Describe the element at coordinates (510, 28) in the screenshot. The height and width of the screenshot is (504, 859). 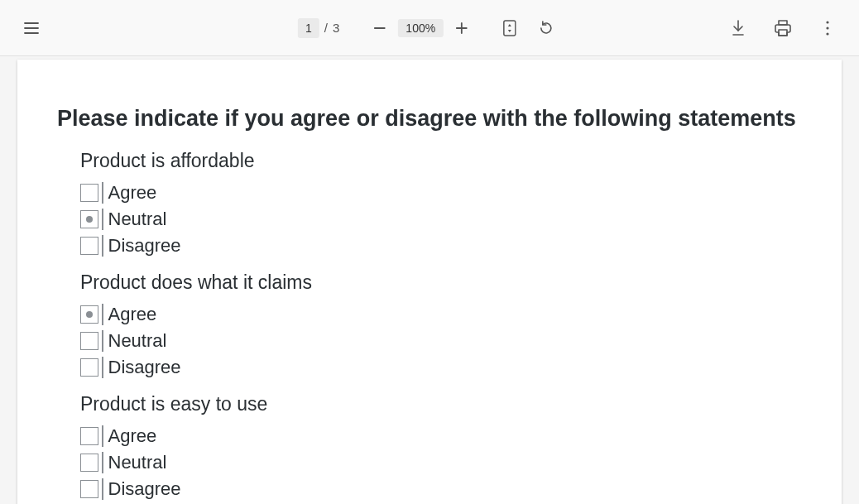
I see `fit-page-button` at that location.